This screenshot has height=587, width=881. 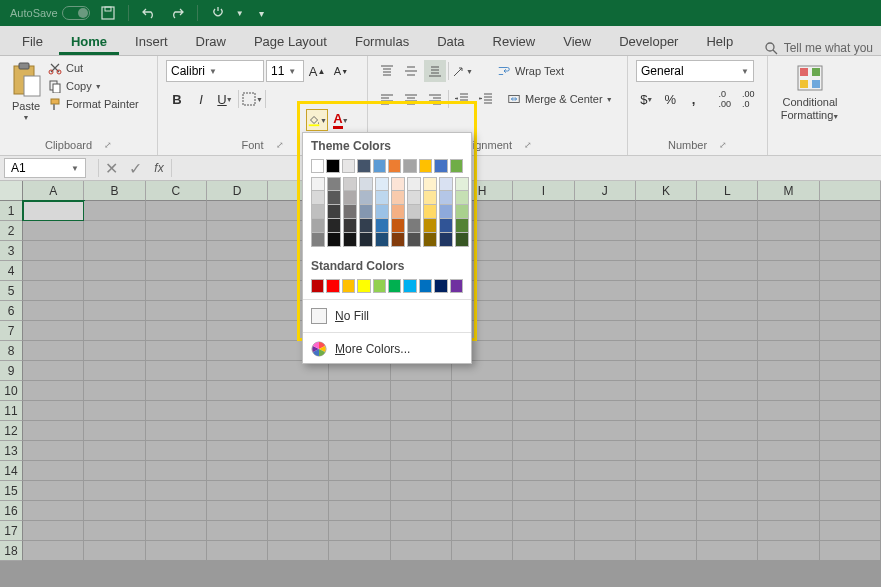 What do you see at coordinates (12, 531) in the screenshot?
I see `row-head: 17` at bounding box center [12, 531].